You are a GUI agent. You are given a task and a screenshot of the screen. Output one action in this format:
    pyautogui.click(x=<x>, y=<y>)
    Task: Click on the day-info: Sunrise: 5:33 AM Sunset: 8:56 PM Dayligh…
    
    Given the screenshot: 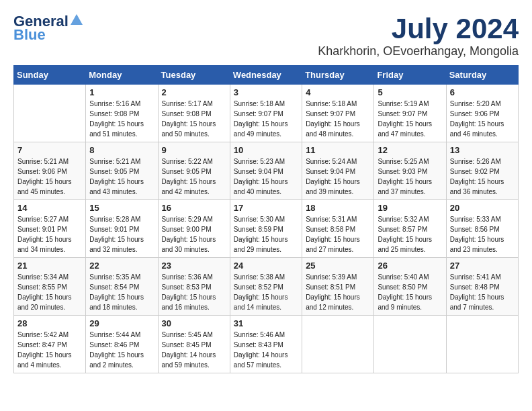 What is the action you would take?
    pyautogui.click(x=482, y=234)
    